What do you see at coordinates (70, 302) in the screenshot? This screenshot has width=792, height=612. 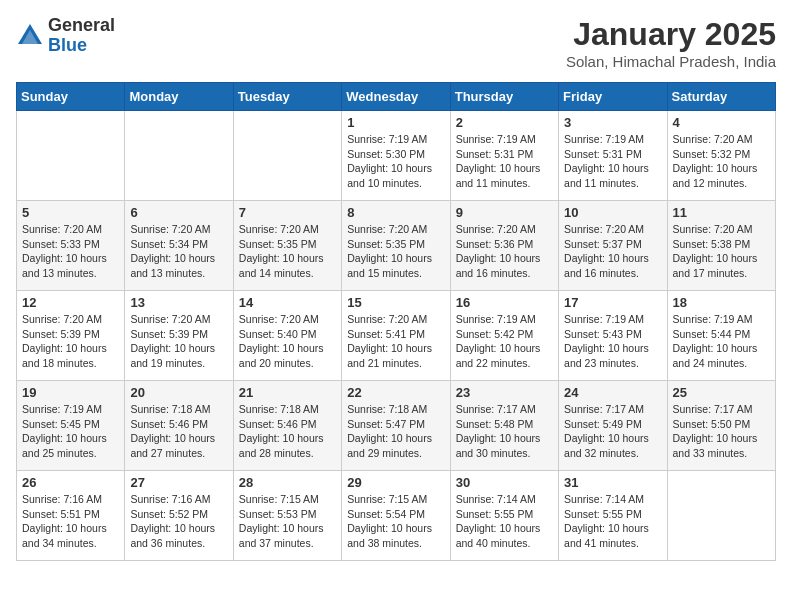 I see `day-number-12: 12` at bounding box center [70, 302].